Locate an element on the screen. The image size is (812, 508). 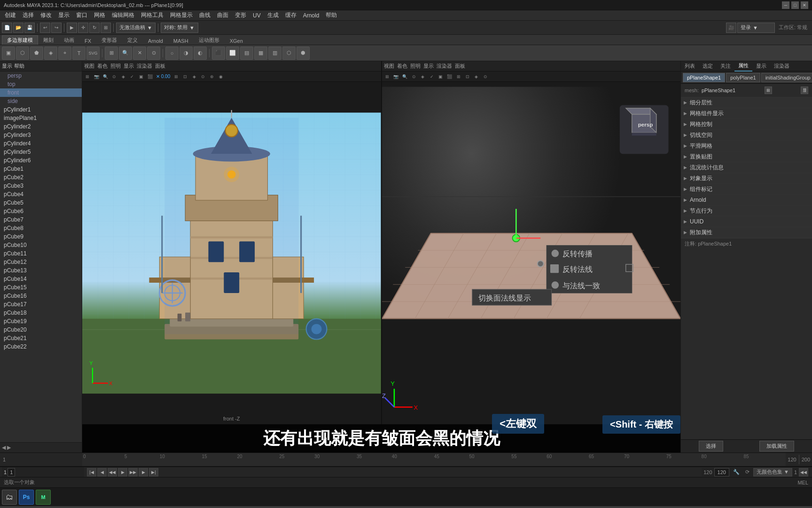
mesh-expand-btn: ⊞ is located at coordinates (768, 90).